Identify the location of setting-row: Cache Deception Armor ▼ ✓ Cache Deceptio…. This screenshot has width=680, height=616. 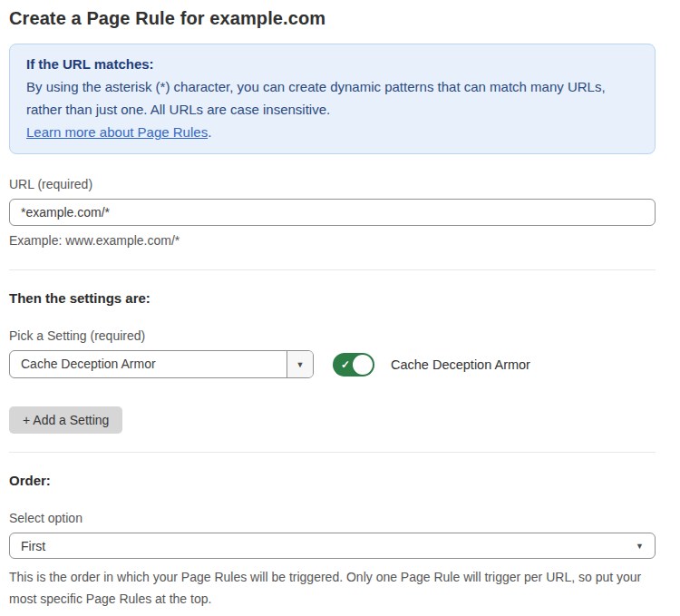
(332, 365).